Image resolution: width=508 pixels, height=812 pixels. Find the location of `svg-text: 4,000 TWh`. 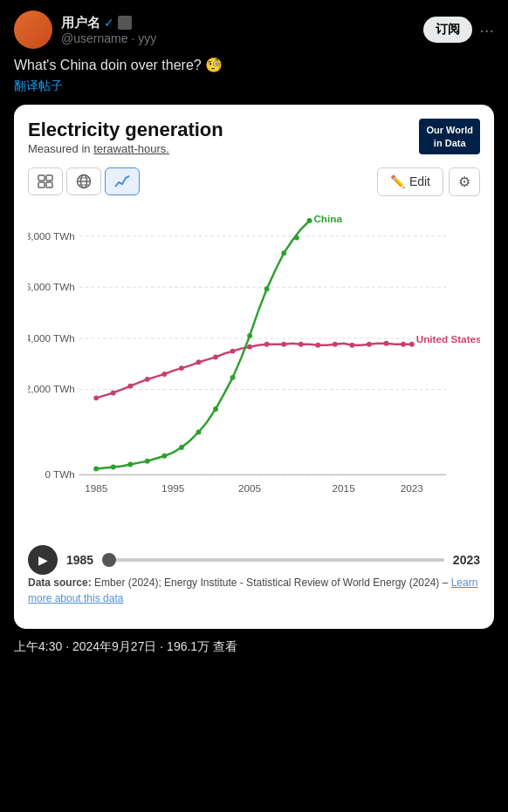

svg-text: 4,000 TWh is located at coordinates (51, 338).